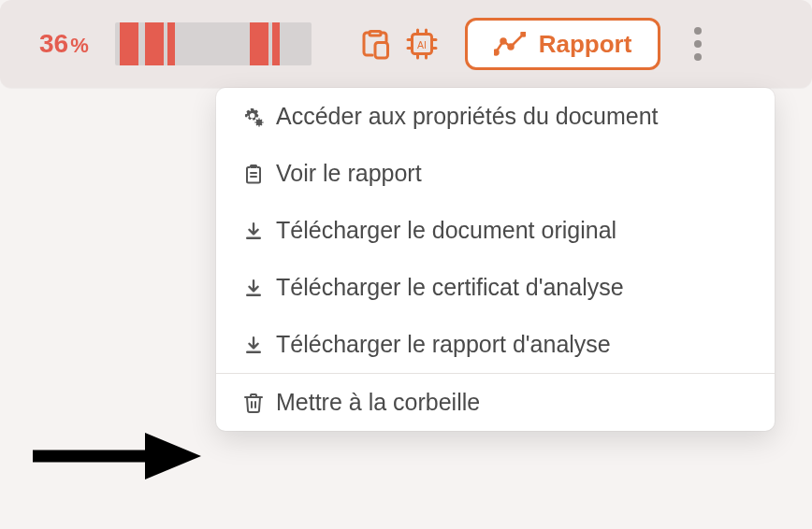 The image size is (812, 529). I want to click on menu-item-label: Mettre à la corbeille, so click(378, 402).